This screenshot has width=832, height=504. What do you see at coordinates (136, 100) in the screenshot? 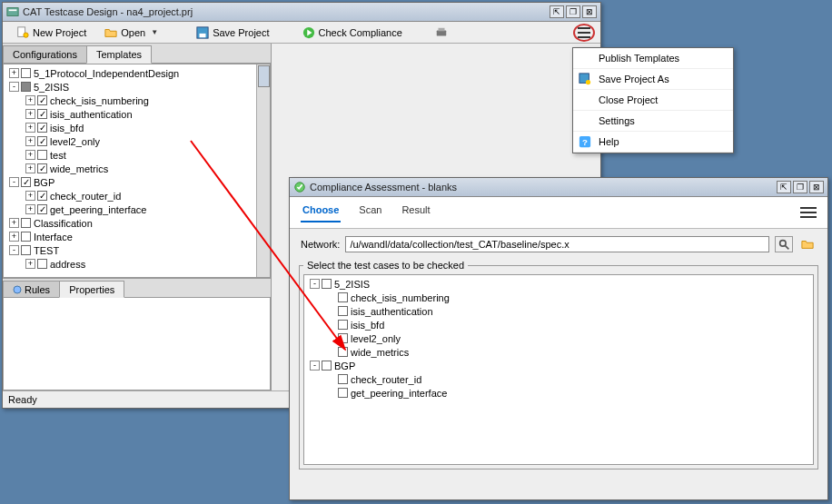
I see `tree-node: +check_isis_numbering` at bounding box center [136, 100].